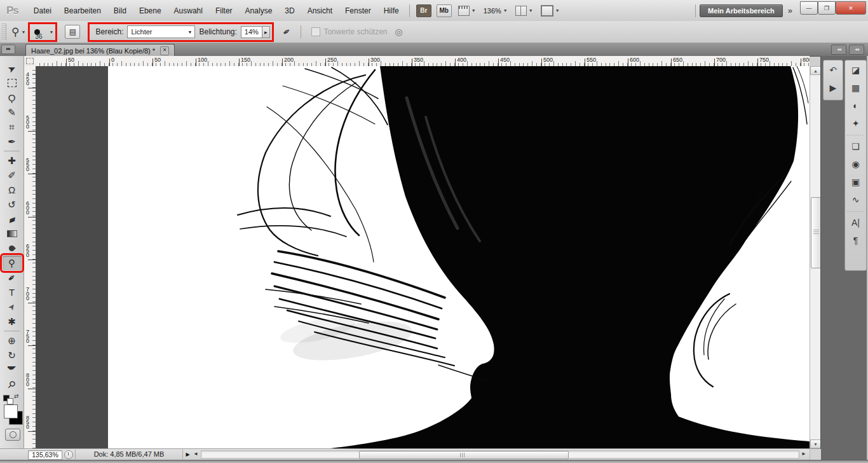 This screenshot has width=868, height=463. What do you see at coordinates (12, 341) in the screenshot?
I see `3d-rotate-tool: ⊕` at bounding box center [12, 341].